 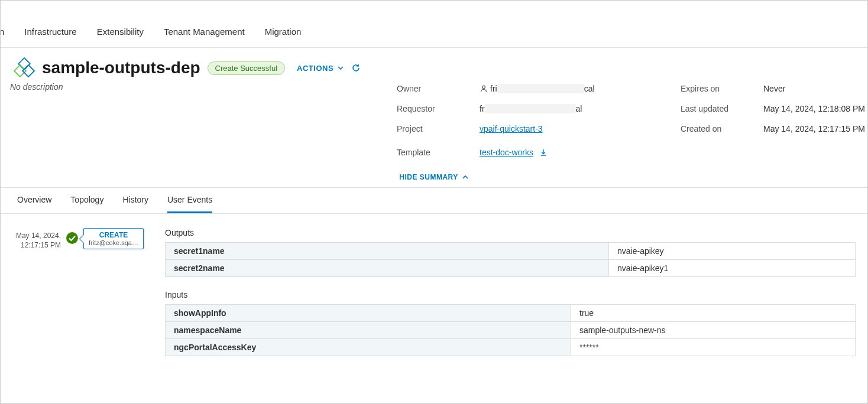 What do you see at coordinates (510, 330) in the screenshot?
I see `inputs-table: showAppInfo true namespaceName sample-ou…` at bounding box center [510, 330].